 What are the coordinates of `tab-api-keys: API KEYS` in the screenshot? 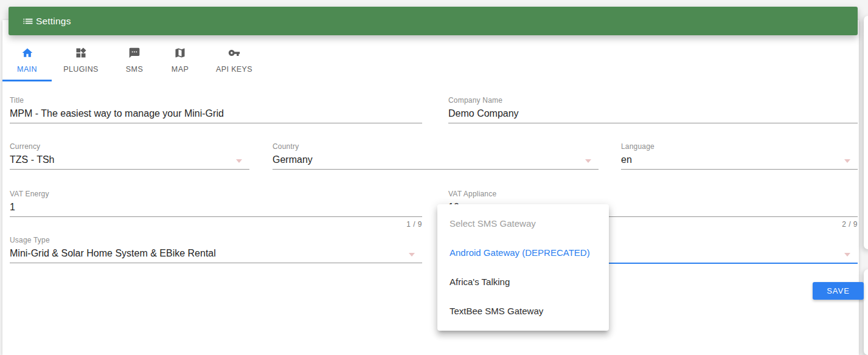 It's located at (234, 60).